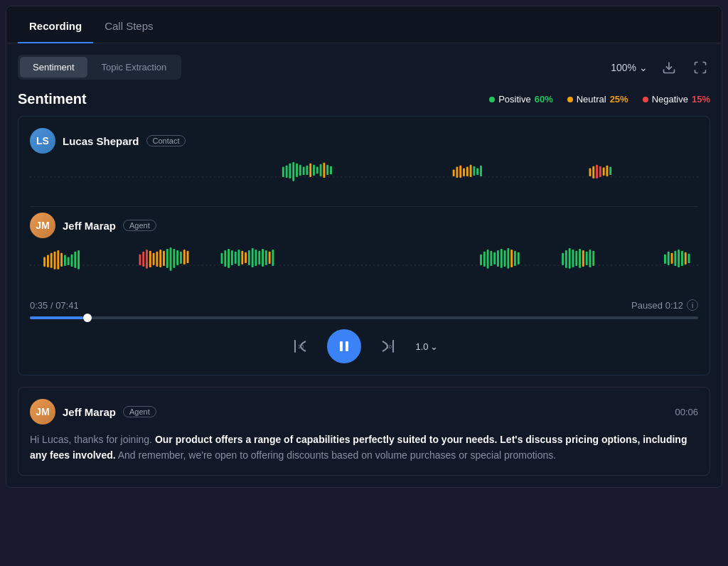 The height and width of the screenshot is (566, 728). I want to click on positive-pct: 60%, so click(544, 100).